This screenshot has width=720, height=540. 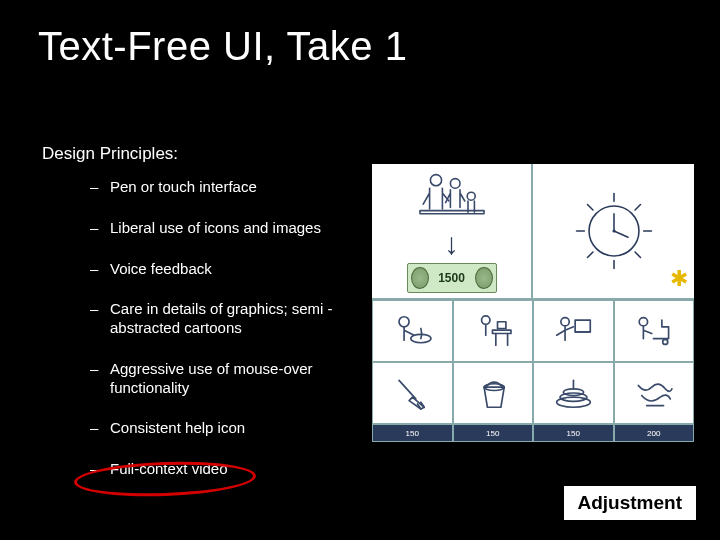 What do you see at coordinates (235, 188) in the screenshot?
I see `bullet-item: Pen or touch interface` at bounding box center [235, 188].